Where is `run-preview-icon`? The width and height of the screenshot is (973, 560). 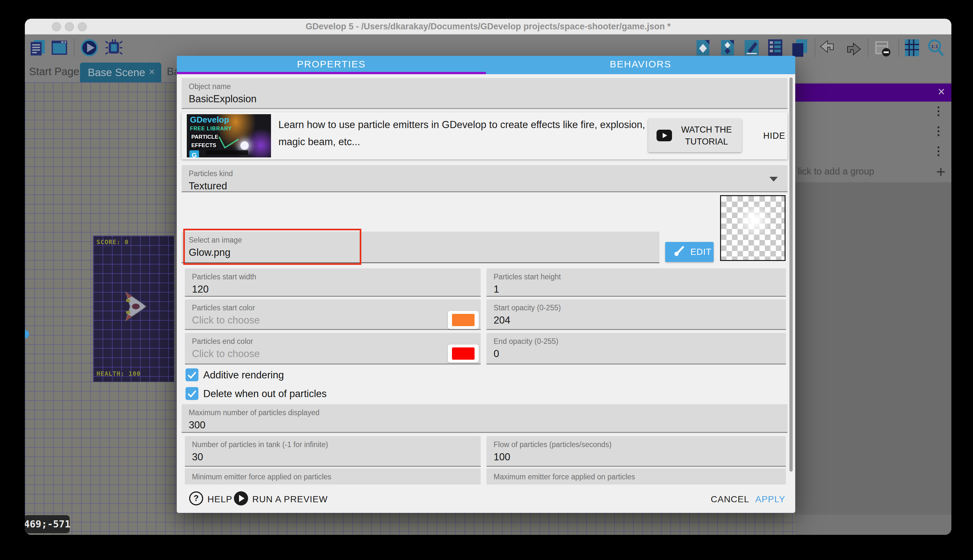 run-preview-icon is located at coordinates (241, 498).